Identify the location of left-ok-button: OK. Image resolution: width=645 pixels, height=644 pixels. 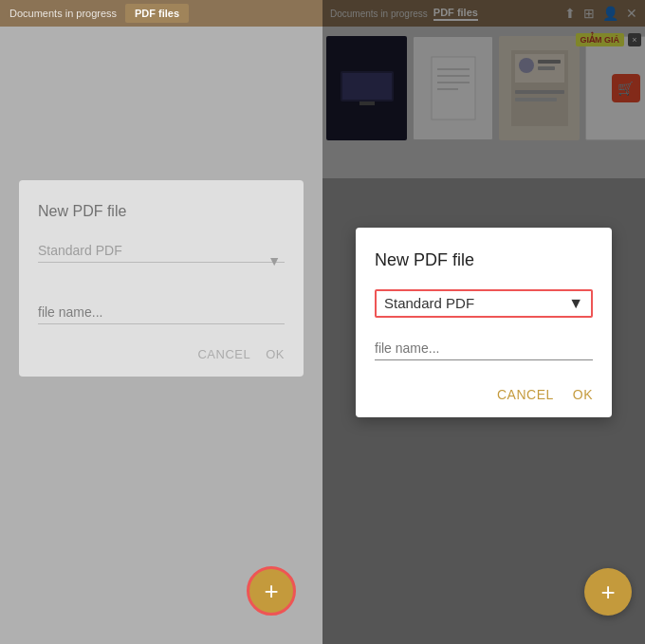
(275, 355).